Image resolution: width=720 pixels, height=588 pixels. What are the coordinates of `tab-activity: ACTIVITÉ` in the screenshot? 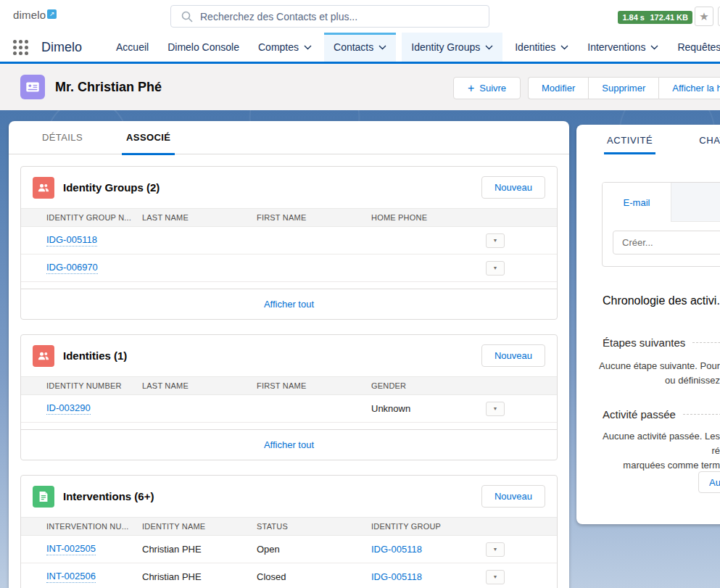 It's located at (629, 145).